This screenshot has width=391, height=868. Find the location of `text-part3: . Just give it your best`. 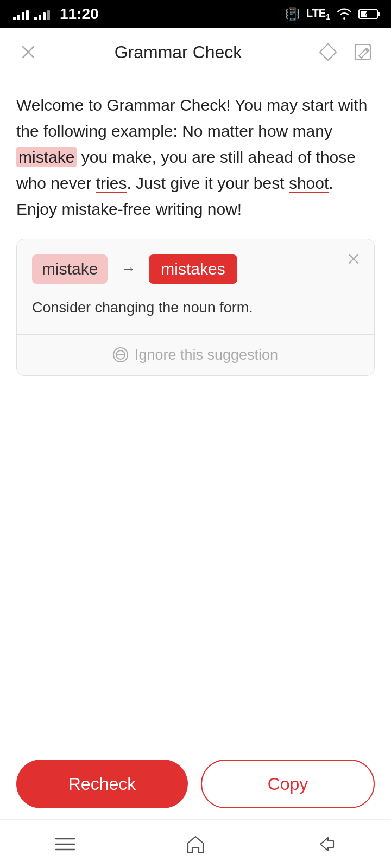

text-part3: . Just give it your best is located at coordinates (207, 183).